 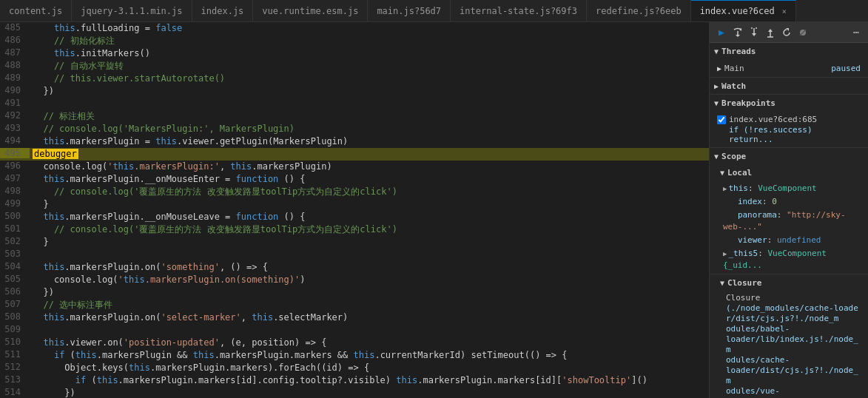 What do you see at coordinates (15, 266) in the screenshot?
I see `line-number-504: 504` at bounding box center [15, 266].